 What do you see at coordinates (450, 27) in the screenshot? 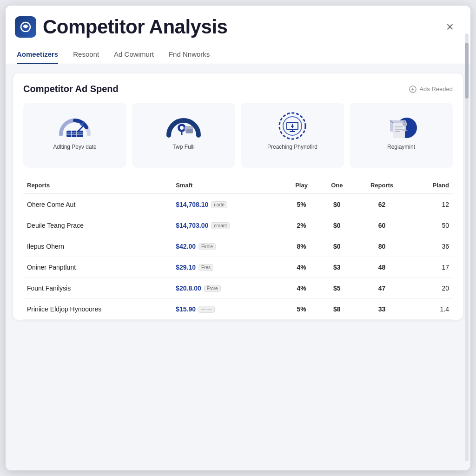
I see `close-button: ×` at bounding box center [450, 27].